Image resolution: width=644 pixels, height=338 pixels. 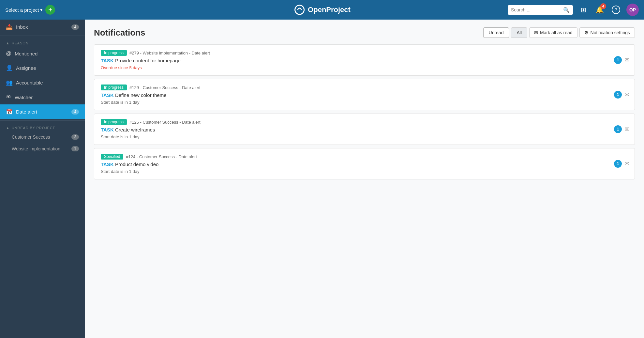 What do you see at coordinates (616, 10) in the screenshot?
I see `help-icon: ?` at bounding box center [616, 10].